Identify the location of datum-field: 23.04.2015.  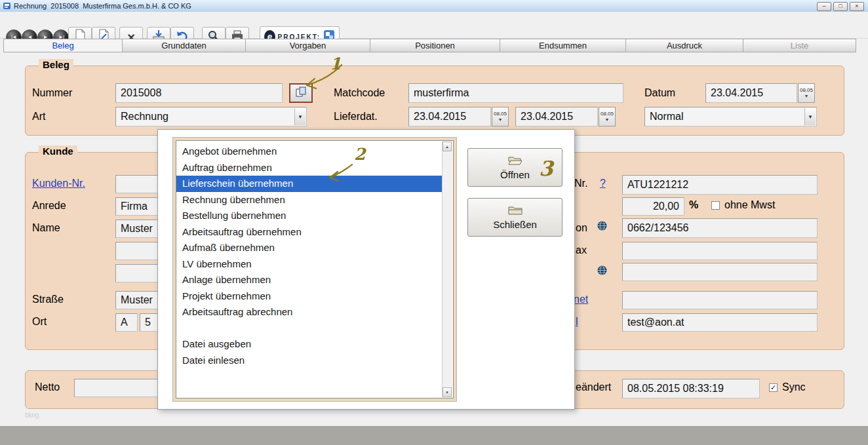
(751, 93).